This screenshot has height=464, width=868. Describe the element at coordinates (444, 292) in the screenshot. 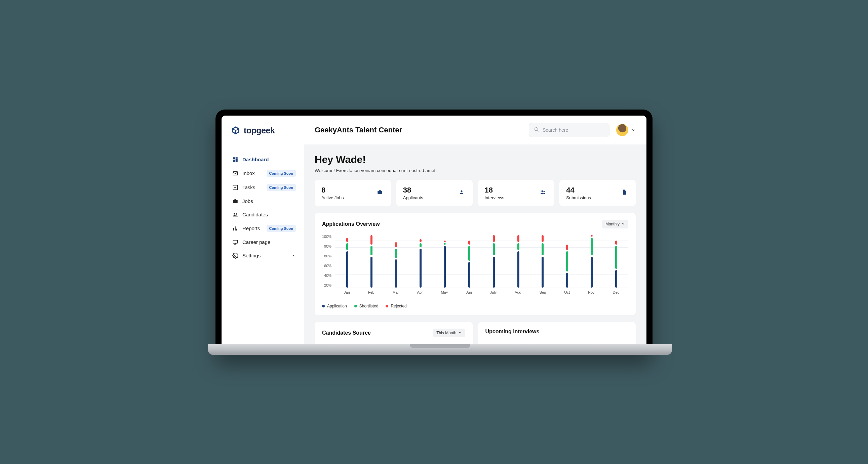

I see `xtick-label: May` at that location.